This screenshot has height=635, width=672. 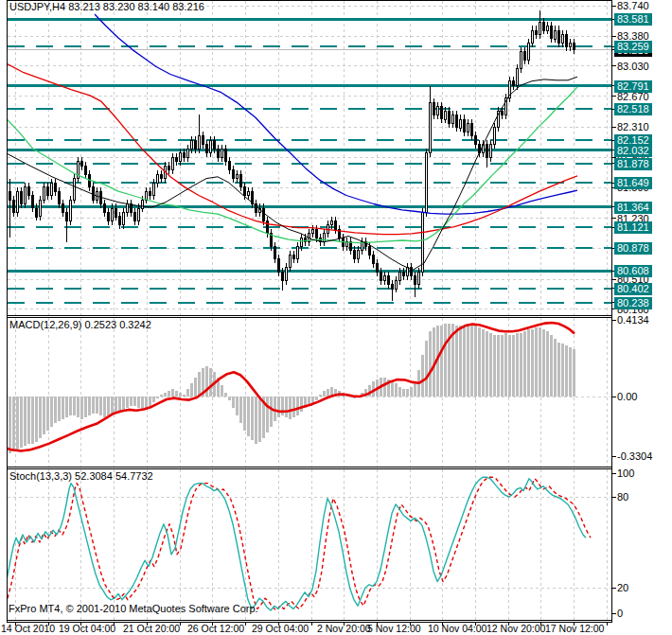 What do you see at coordinates (633, 151) in the screenshot?
I see `level-price-badge: 82.032` at bounding box center [633, 151].